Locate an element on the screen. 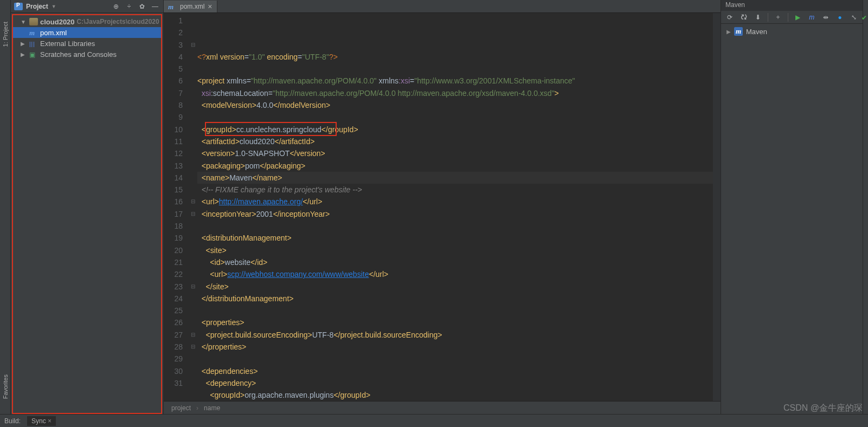 The height and width of the screenshot is (427, 868). download-icon: ⬇ is located at coordinates (758, 17).